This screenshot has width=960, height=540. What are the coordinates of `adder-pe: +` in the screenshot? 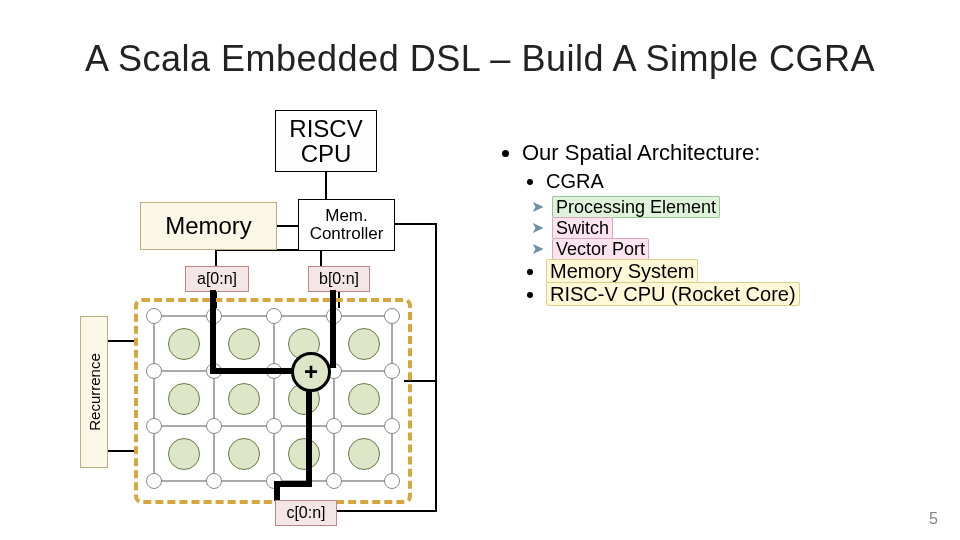 It's located at (311, 372).